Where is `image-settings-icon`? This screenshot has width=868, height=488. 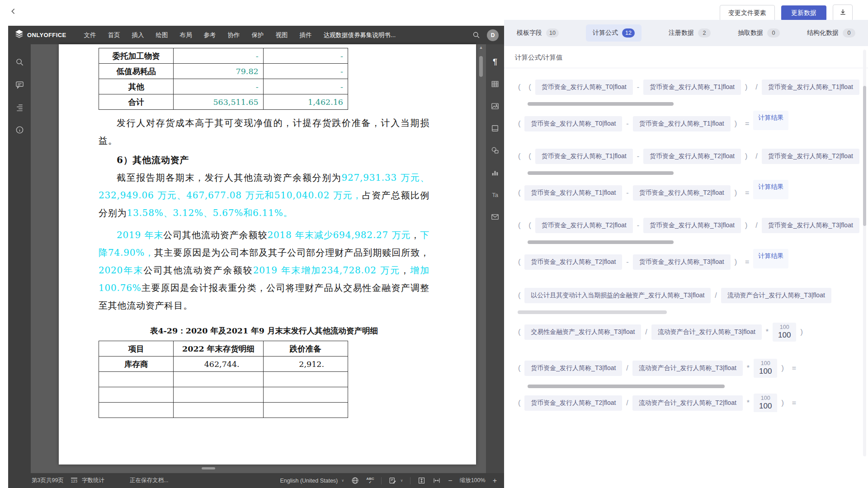
image-settings-icon is located at coordinates (495, 106).